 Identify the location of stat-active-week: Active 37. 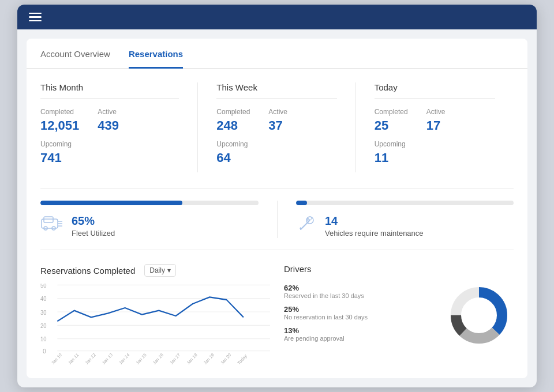
(278, 120).